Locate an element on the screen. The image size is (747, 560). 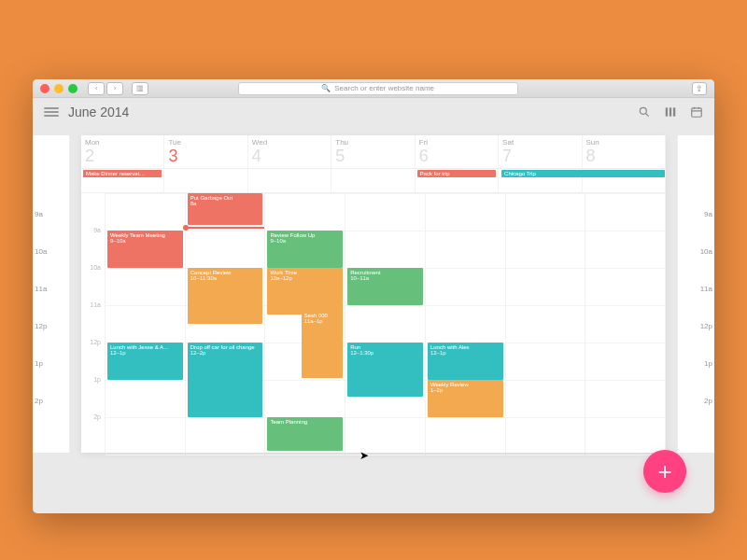
time-gutter: 9a10a11a12p1p2p is located at coordinates (93, 323).